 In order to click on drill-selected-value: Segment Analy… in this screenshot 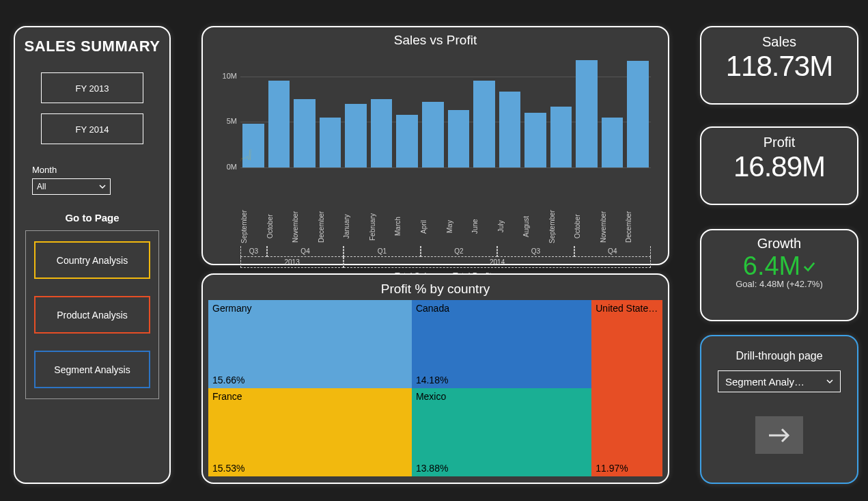, I will do `click(765, 381)`.